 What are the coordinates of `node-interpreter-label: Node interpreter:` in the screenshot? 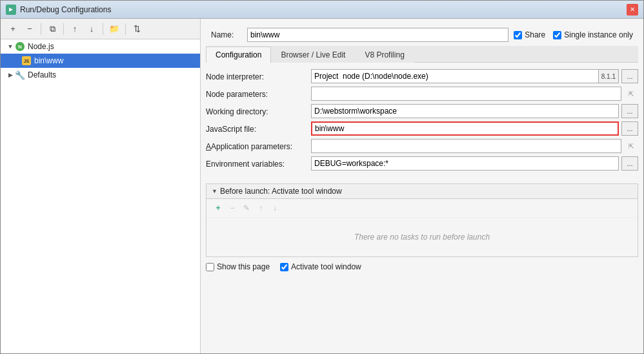 It's located at (256, 76).